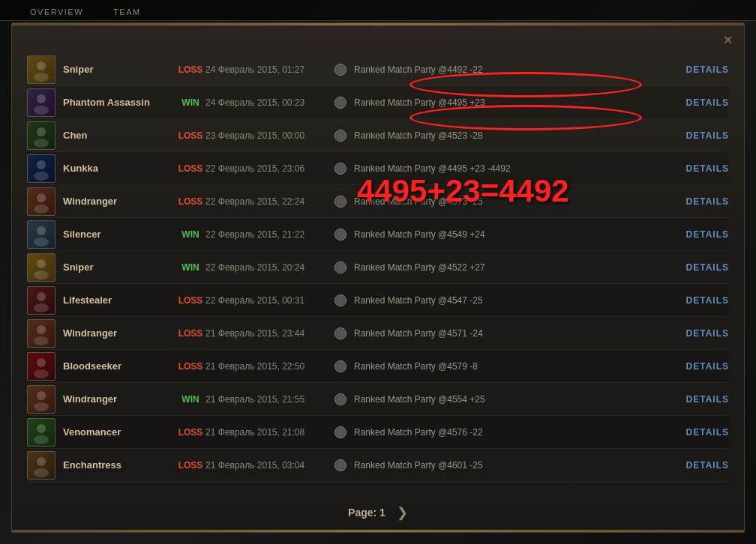 The height and width of the screenshot is (544, 756). I want to click on tab-overview: Overview, so click(57, 13).